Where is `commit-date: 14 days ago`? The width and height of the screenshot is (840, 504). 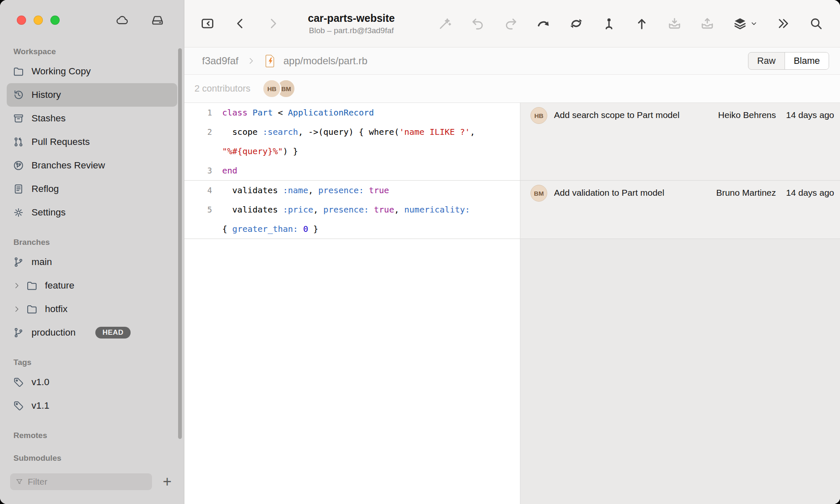 commit-date: 14 days ago is located at coordinates (810, 193).